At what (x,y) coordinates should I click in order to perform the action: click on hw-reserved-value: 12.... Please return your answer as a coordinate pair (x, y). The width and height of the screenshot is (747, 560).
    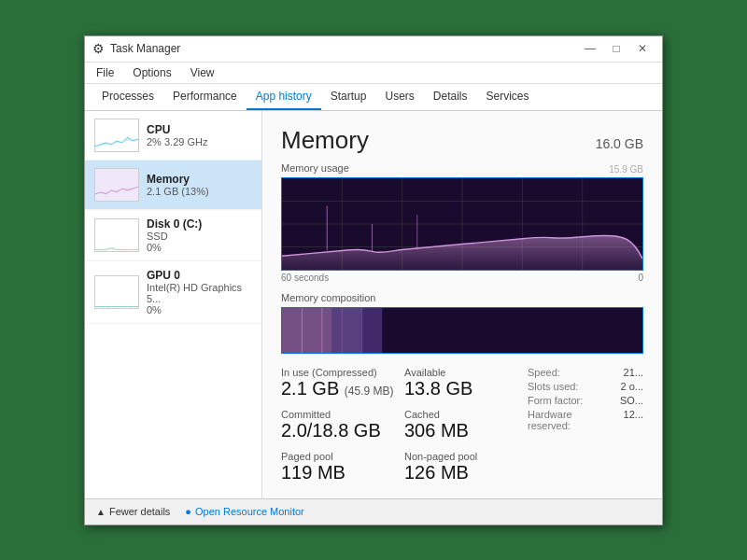
    Looking at the image, I should click on (633, 420).